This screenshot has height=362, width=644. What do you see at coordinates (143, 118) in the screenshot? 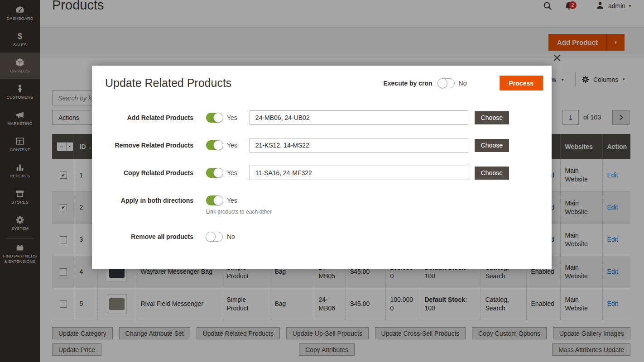
I see `modal-row-label: Add Related Products` at bounding box center [143, 118].